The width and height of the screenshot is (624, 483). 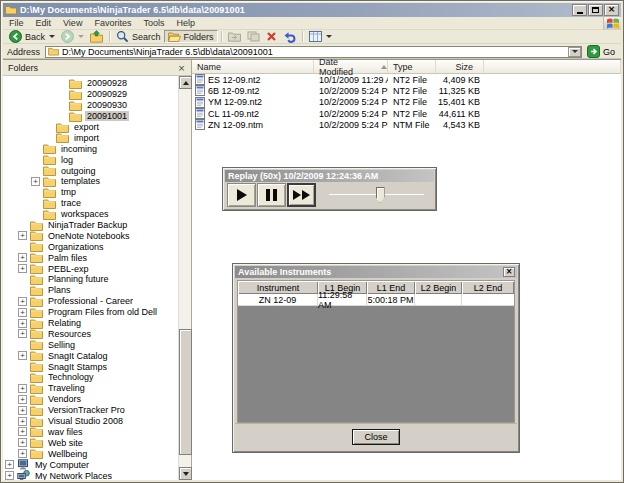 What do you see at coordinates (488, 288) in the screenshot?
I see `instruments-column-l2-end: L2 End` at bounding box center [488, 288].